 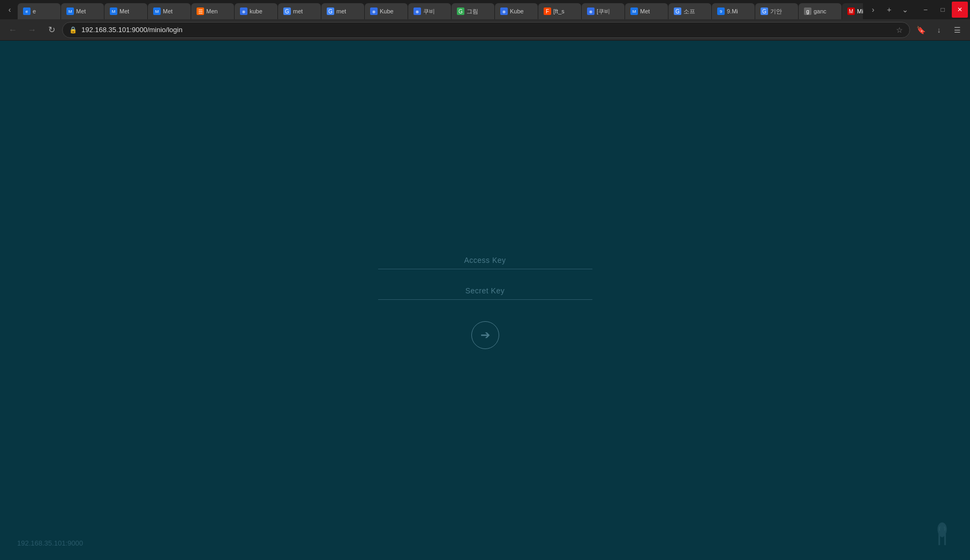 I want to click on tab-label-kube1: kube, so click(x=256, y=11).